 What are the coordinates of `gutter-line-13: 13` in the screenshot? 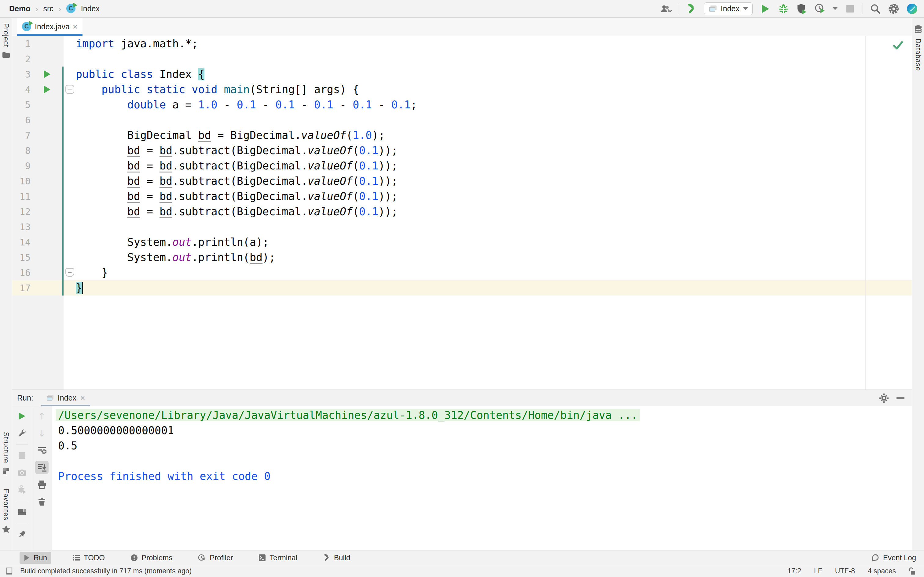 It's located at (38, 227).